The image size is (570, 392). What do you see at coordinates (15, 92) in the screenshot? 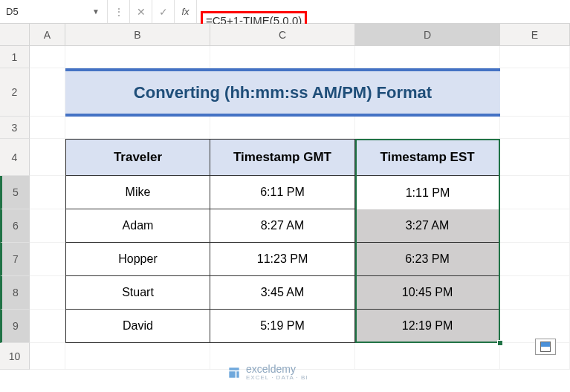
I see `row-header-2: 2` at bounding box center [15, 92].